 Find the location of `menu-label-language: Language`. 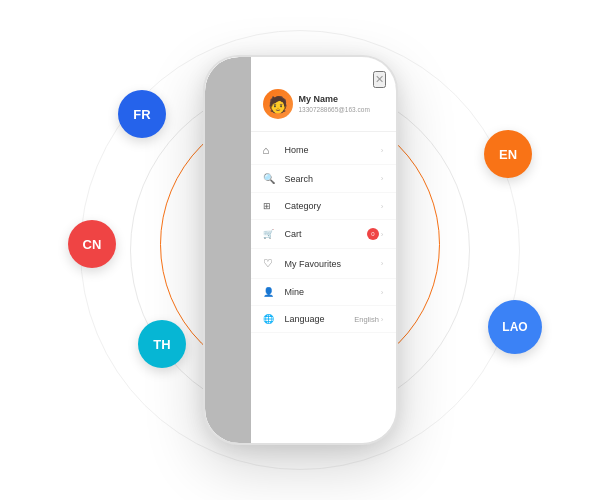

menu-label-language: Language is located at coordinates (320, 319).